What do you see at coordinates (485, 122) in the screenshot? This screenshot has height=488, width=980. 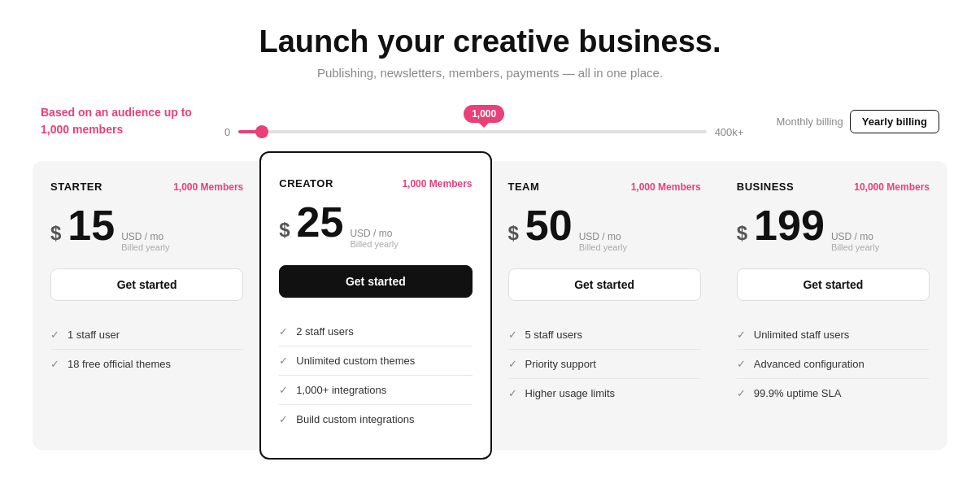 I see `audience-slider-section: 1,000 0 400k+` at bounding box center [485, 122].